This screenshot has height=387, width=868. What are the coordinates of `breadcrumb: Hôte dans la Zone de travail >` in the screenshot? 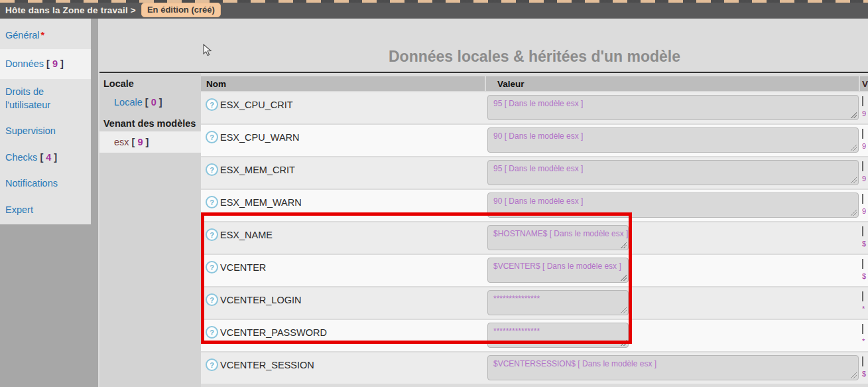 It's located at (70, 11).